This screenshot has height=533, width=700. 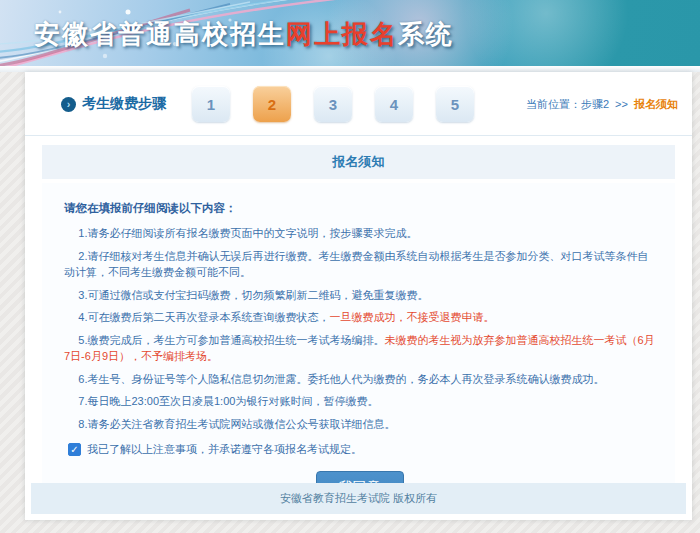 What do you see at coordinates (124, 104) in the screenshot?
I see `step-section-label-text: 考生缴费步骤` at bounding box center [124, 104].